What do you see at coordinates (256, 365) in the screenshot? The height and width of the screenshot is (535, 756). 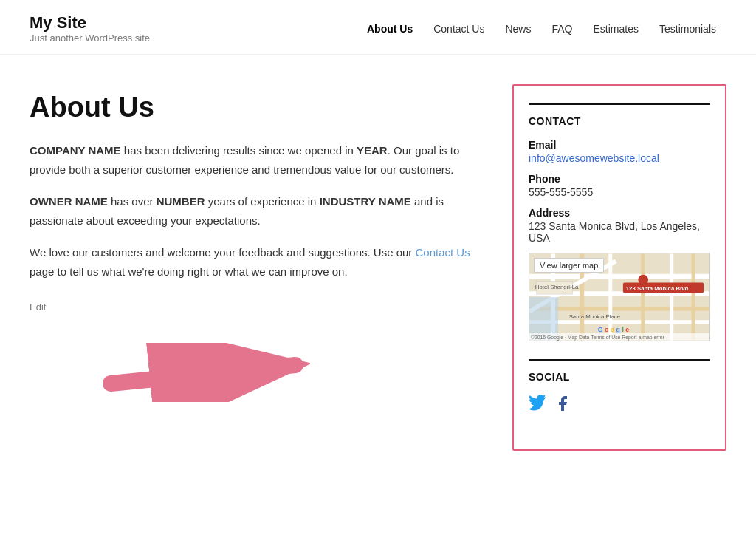 I see `arrow-container` at bounding box center [256, 365].